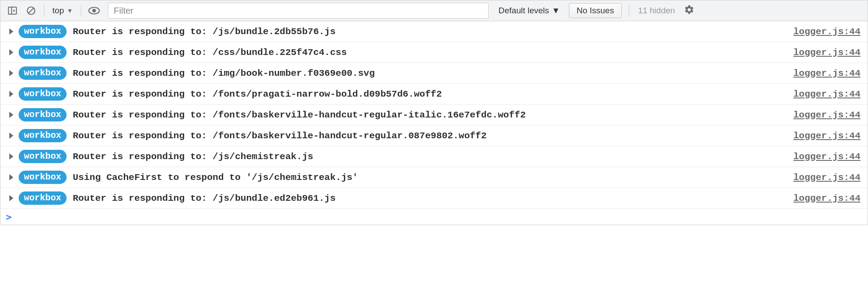  I want to click on console-toolbar: top ▼ Default levels ▼ No Issues 11 hidd…, so click(434, 11).